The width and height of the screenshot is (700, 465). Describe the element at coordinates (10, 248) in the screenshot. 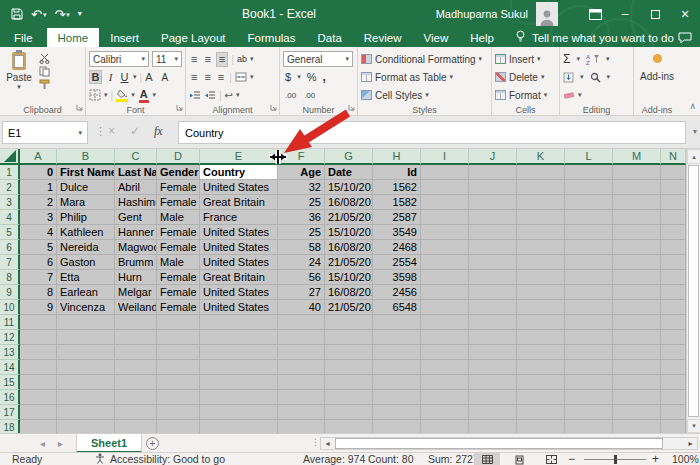

I see `row-header-6: 6` at that location.